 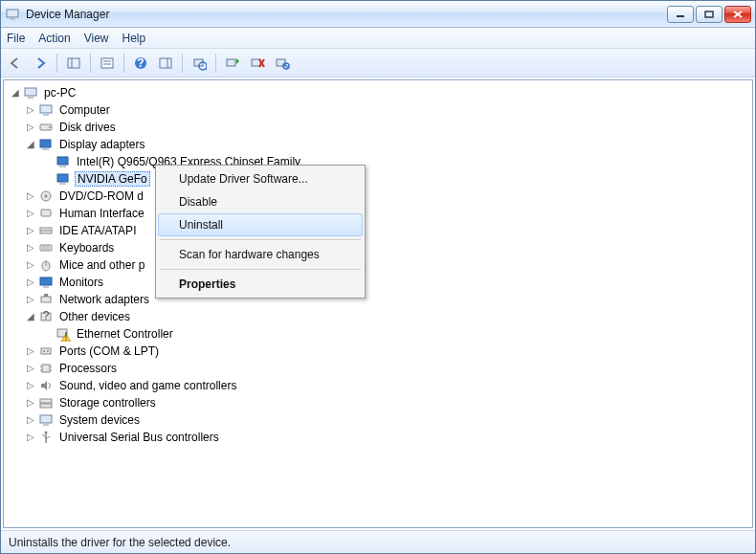 I want to click on tree-item: ▷ System devices, so click(x=378, y=420).